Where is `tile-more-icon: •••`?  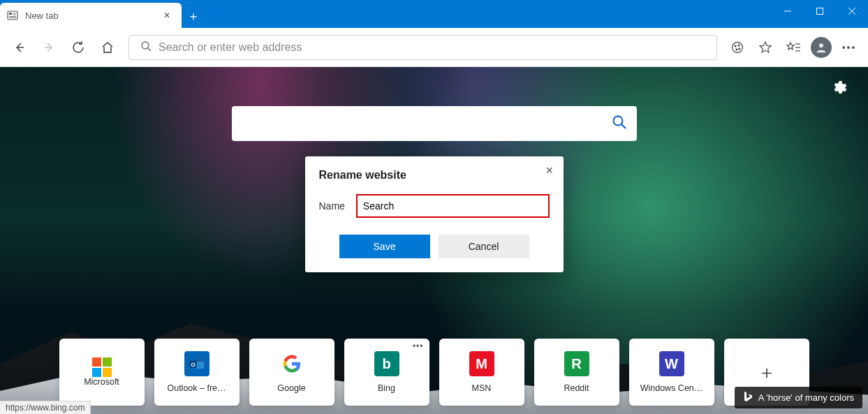 tile-more-icon: ••• is located at coordinates (418, 346).